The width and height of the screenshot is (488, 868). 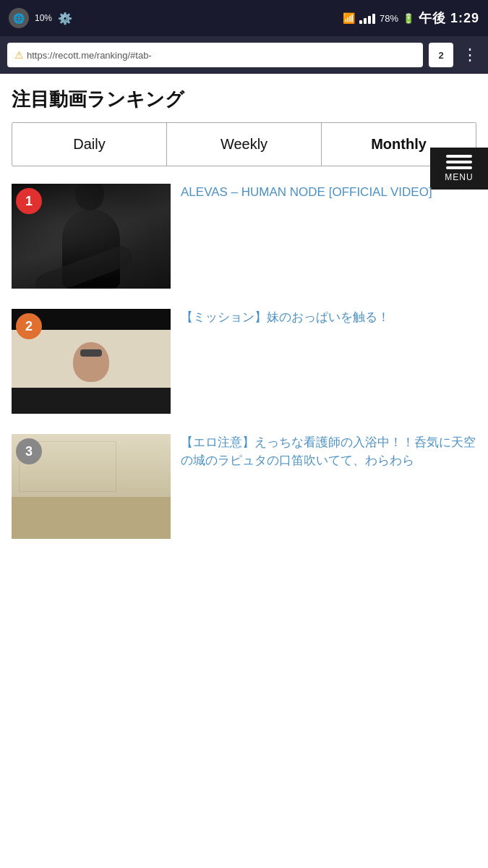 What do you see at coordinates (458, 177) in the screenshot?
I see `menu-label: MENU` at bounding box center [458, 177].